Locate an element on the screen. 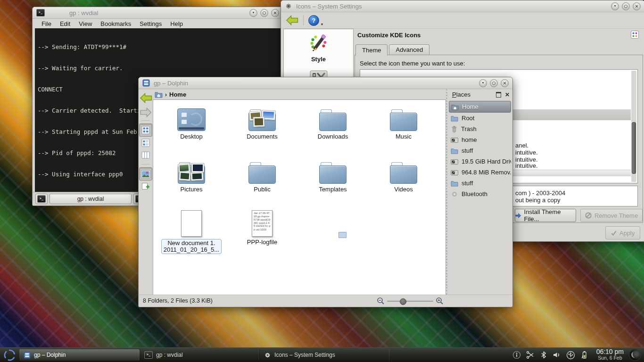  file-item-desktop: Desktop is located at coordinates (191, 130).